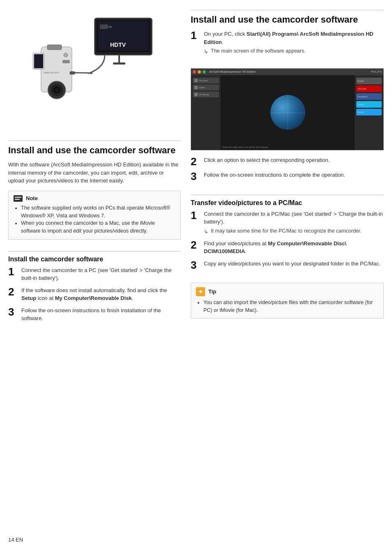 This screenshot has width=392, height=551. Describe the element at coordinates (287, 301) in the screenshot. I see `tip-box: ✦ Tip You can also import the video/pict…` at that location.